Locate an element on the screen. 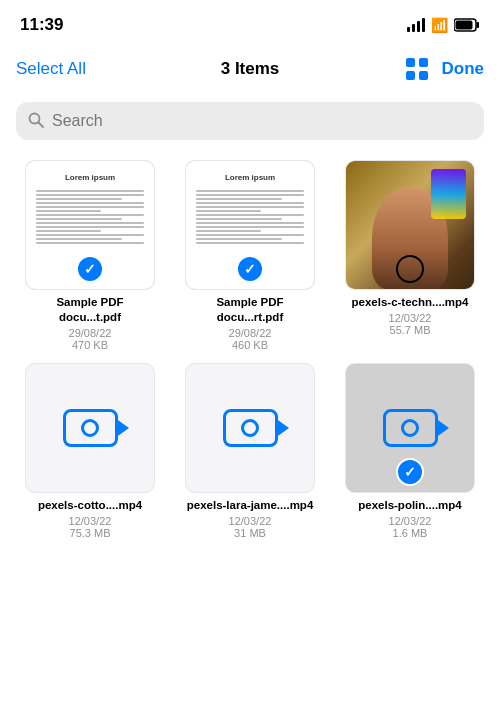 The image size is (500, 725). status-time: 11:39 is located at coordinates (42, 25).